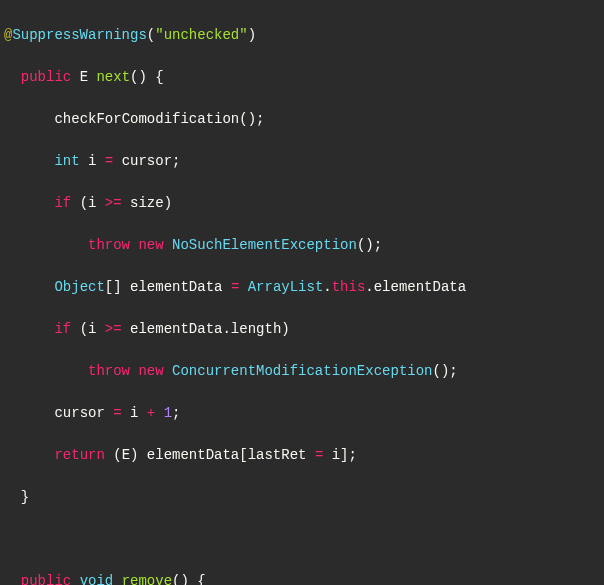 Image resolution: width=604 pixels, height=585 pixels. Describe the element at coordinates (201, 35) in the screenshot. I see `string-literal: "unchecked"` at that location.